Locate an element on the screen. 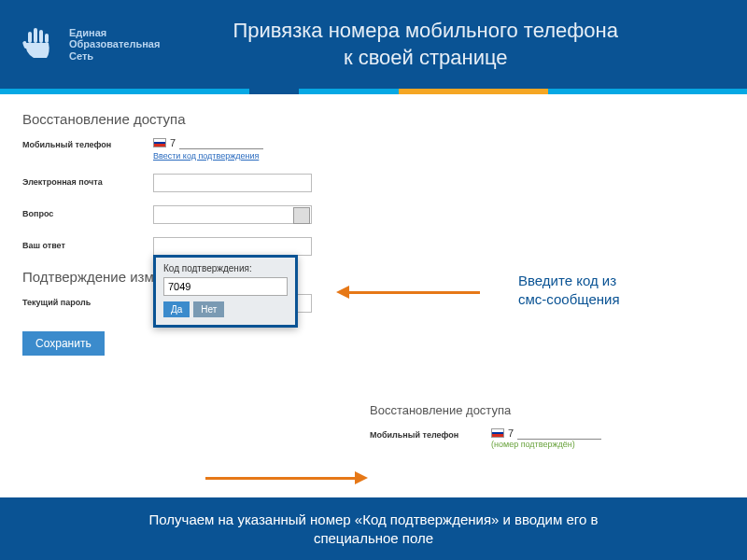  email-input is located at coordinates (233, 183).